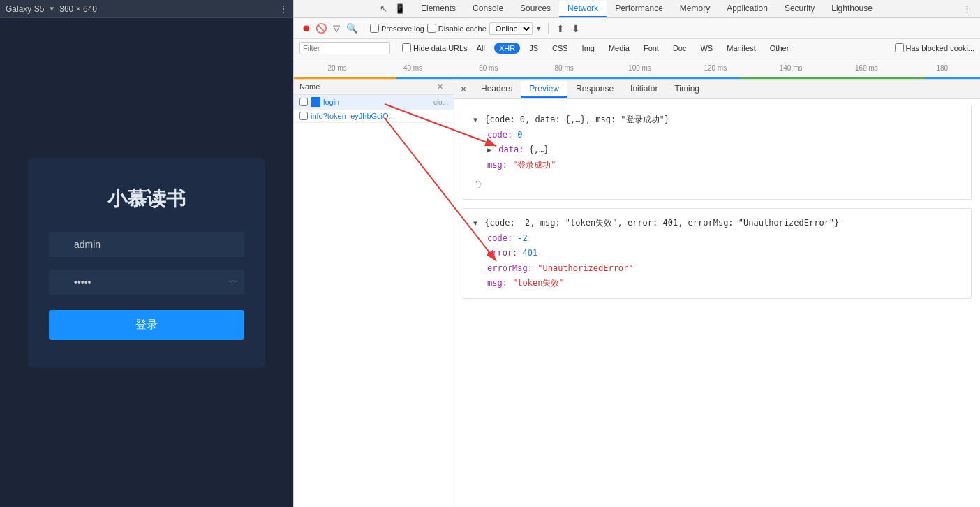 This screenshot has width=980, height=507. What do you see at coordinates (522, 238) in the screenshot?
I see `code-val-2: -2` at bounding box center [522, 238].